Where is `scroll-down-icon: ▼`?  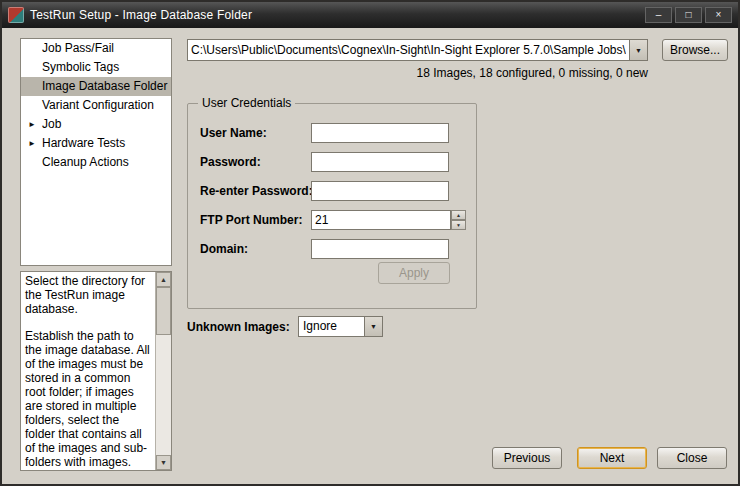
scroll-down-icon: ▼ is located at coordinates (164, 462).